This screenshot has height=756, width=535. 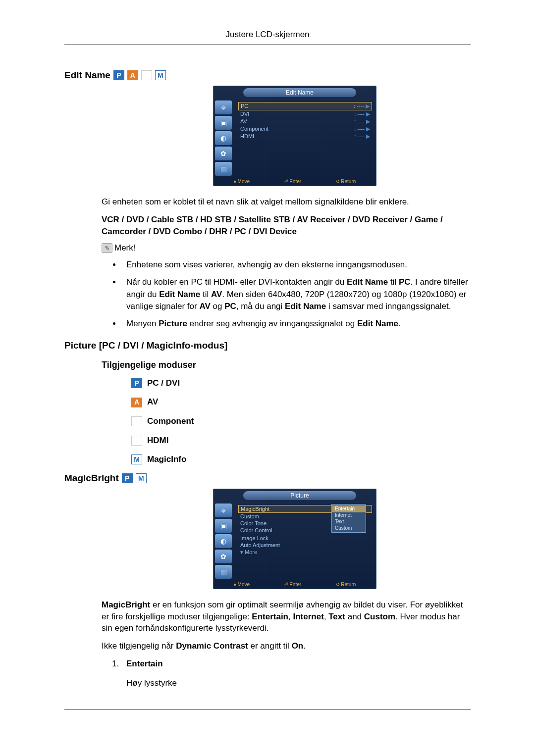 What do you see at coordinates (296, 265) in the screenshot?
I see `bullet-item: Enhetene som vises varierer, avhengig av…` at bounding box center [296, 265].